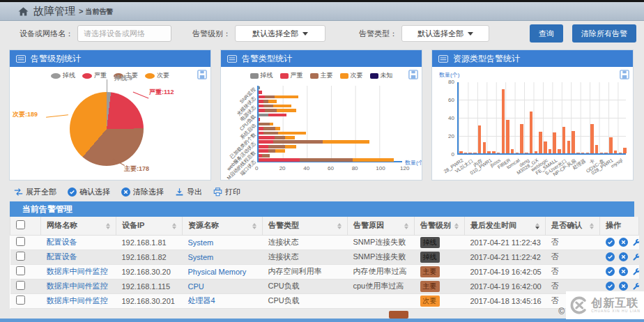 Image resolution: width=644 pixels, height=322 pixels. Describe the element at coordinates (280, 33) in the screenshot. I see `alarm-level-dropdown: 默认选择全部` at that location.